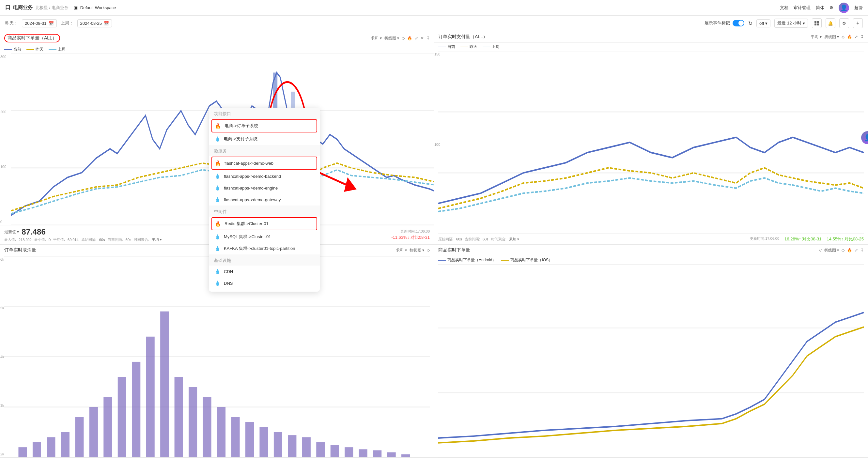 This screenshot has width=868, height=458. I want to click on drop-icon-demo-gateway: 💧, so click(217, 200).